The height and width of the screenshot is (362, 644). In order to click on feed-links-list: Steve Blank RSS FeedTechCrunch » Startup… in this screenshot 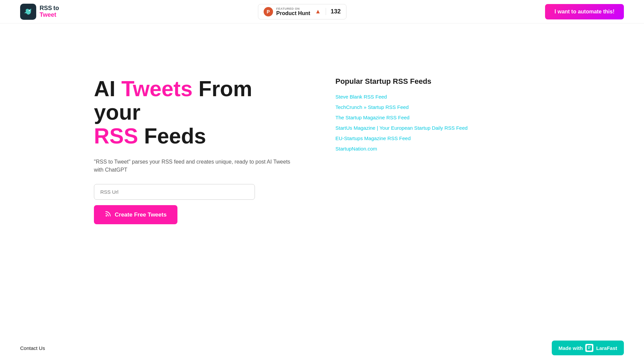, I will do `click(401, 123)`.